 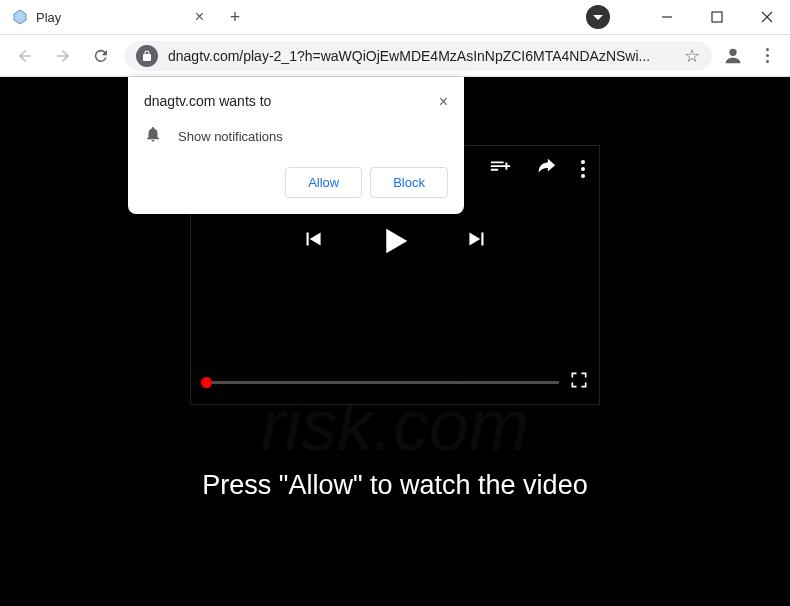 What do you see at coordinates (313, 241) in the screenshot?
I see `previous-track-icon` at bounding box center [313, 241].